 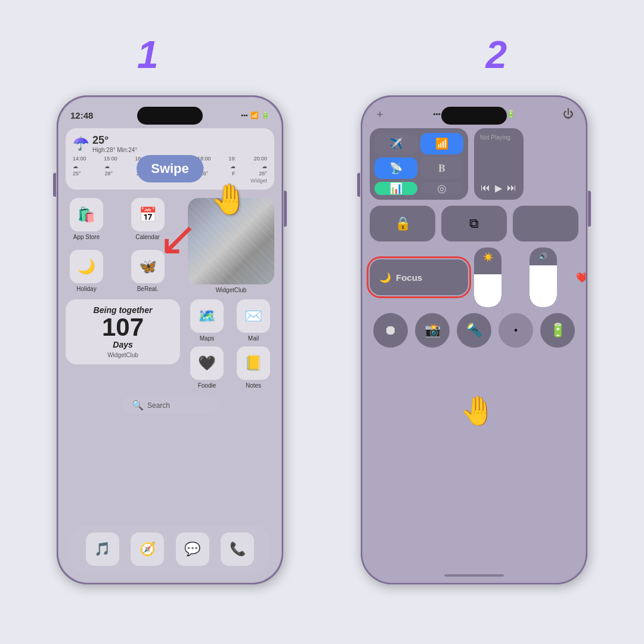 I want to click on focus-button: 🌙 Focus, so click(x=419, y=277).